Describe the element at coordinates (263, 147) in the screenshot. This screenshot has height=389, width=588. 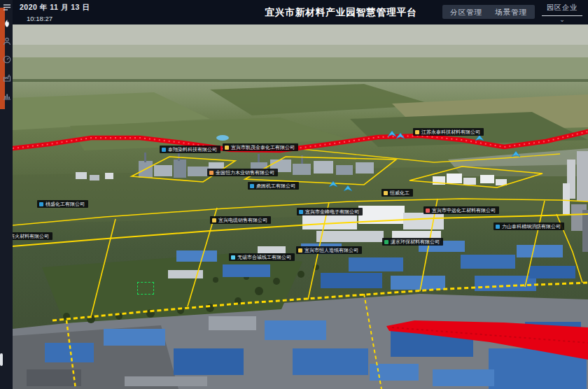
I see `enterprise-name: 宜兴市凯茂金泰化工有限公司` at that location.